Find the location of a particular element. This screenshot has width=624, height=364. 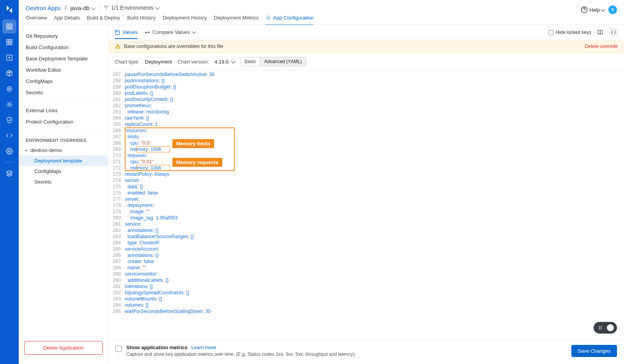

breadcrumb: Devtron Apps / java-db 1/1 Environments is located at coordinates (170, 8).